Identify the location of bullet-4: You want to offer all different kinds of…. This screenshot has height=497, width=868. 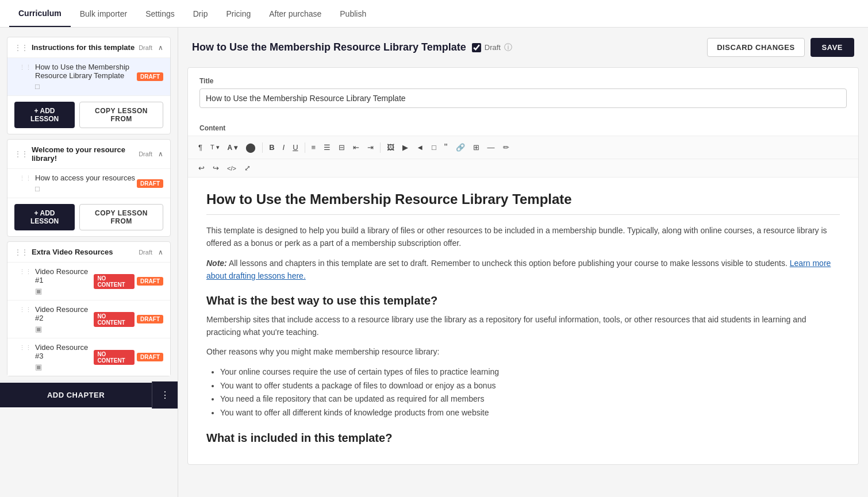
(530, 413).